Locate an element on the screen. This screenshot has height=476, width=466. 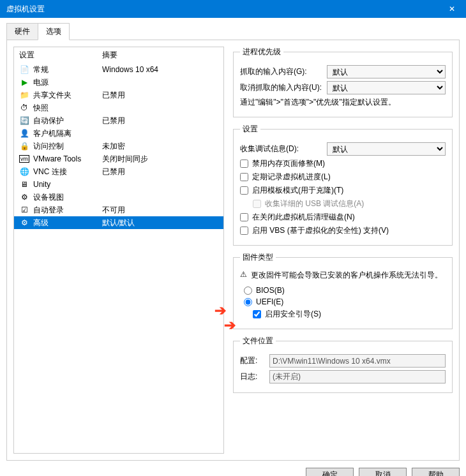
label-vbs: 启用 VBS (基于虚拟化的安全性) 支持(V) is located at coordinates (320, 231).